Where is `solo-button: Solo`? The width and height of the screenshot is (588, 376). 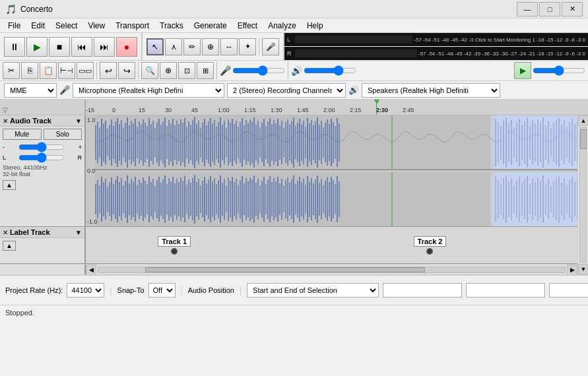 solo-button: Solo is located at coordinates (63, 135).